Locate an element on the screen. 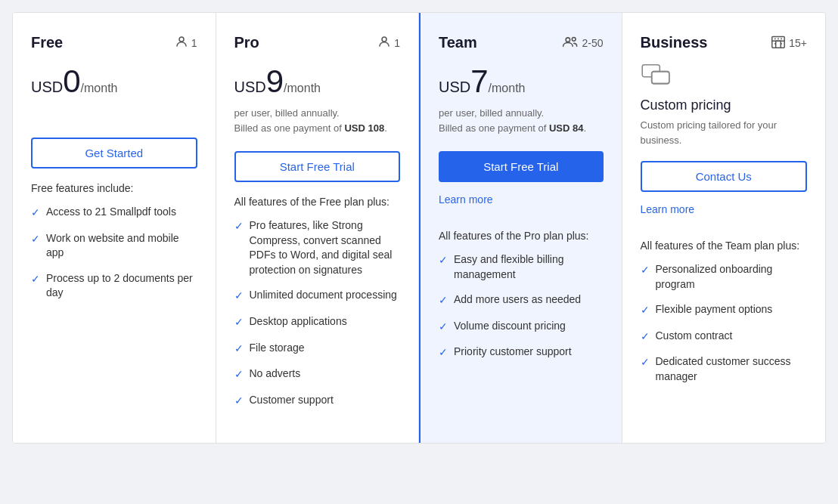  feature-text: Easy and flexible billing management is located at coordinates (529, 267).